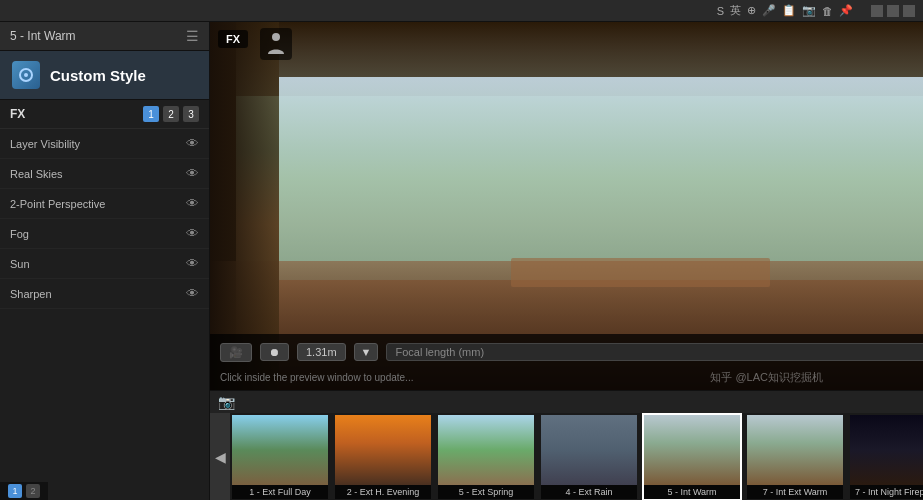 This screenshot has height=500, width=923. What do you see at coordinates (909, 11) in the screenshot?
I see `close-button` at bounding box center [909, 11].